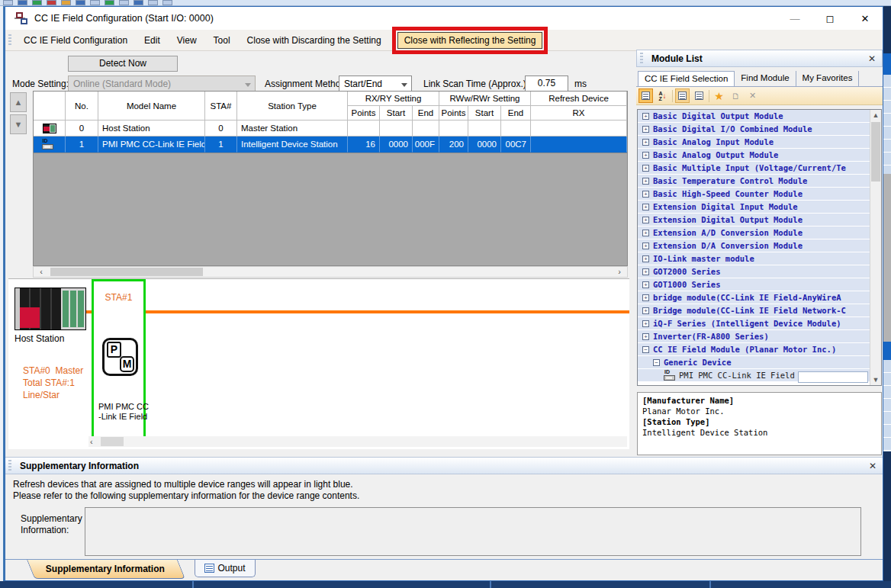 The height and width of the screenshot is (588, 891). What do you see at coordinates (358, 442) in the screenshot?
I see `diagram-horizontal-scrollbar: ‹` at bounding box center [358, 442].